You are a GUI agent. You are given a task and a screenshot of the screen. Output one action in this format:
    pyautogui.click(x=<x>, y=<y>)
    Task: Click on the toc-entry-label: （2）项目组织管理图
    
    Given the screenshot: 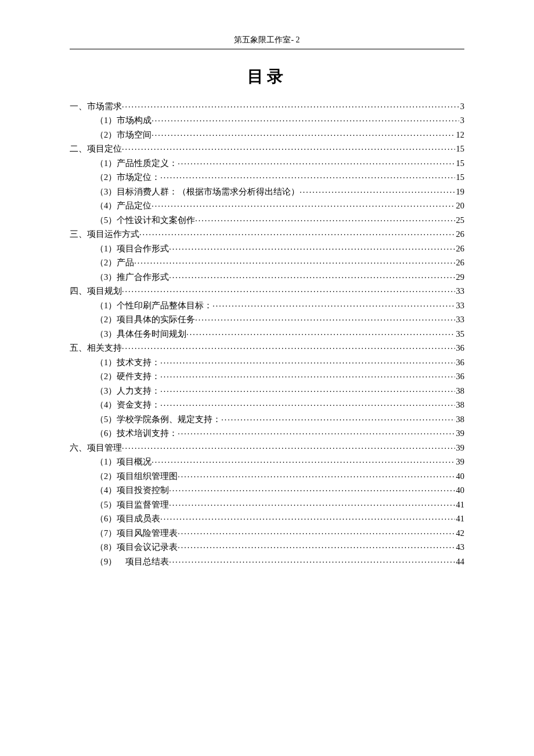 What is the action you would take?
    pyautogui.click(x=136, y=476)
    